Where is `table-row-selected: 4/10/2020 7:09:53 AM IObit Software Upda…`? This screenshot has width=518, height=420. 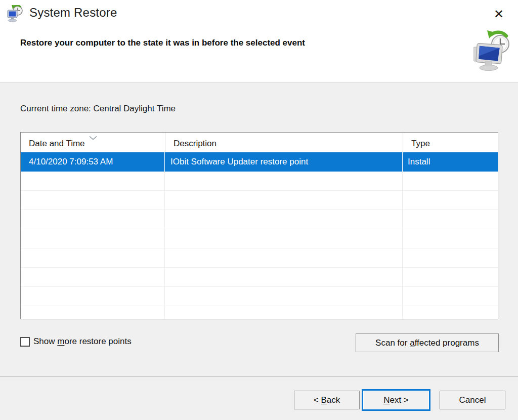
table-row-selected: 4/10/2020 7:09:53 AM IObit Software Upda… is located at coordinates (259, 162).